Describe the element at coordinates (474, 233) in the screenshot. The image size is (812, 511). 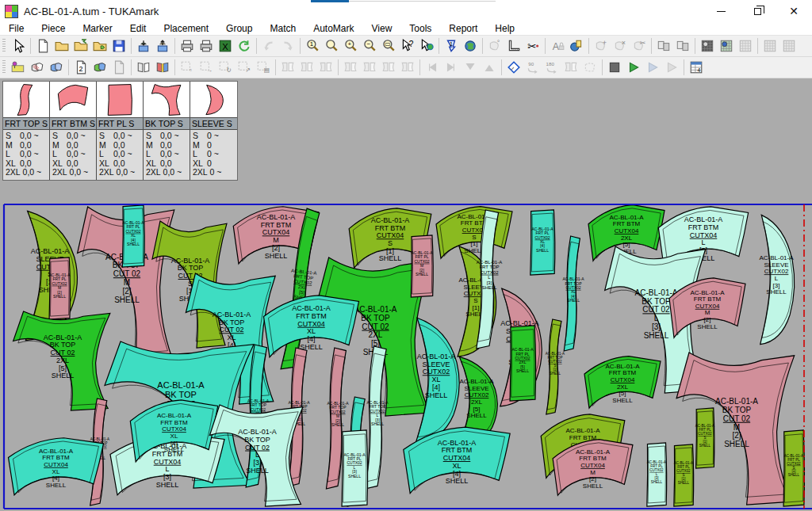
I see `marker-piece-frt-btm-s: AC-BL-01-AFRT BTMCUTX04S[1]SHELL` at that location.